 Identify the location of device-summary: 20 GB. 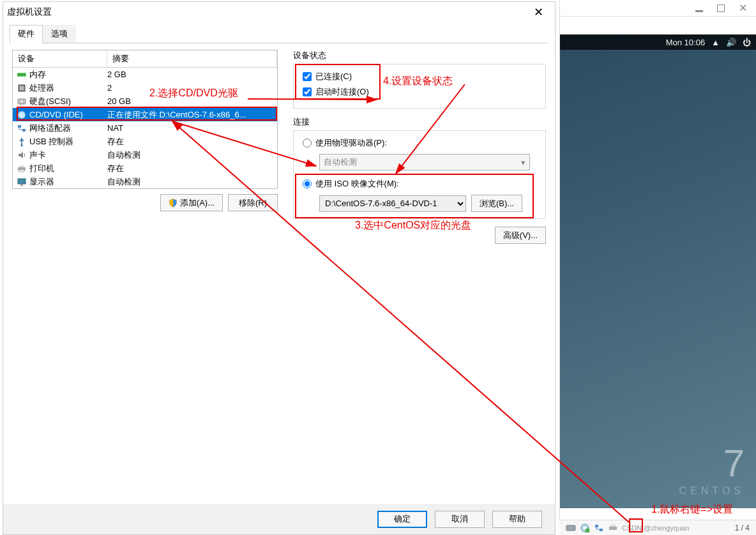
(192, 101).